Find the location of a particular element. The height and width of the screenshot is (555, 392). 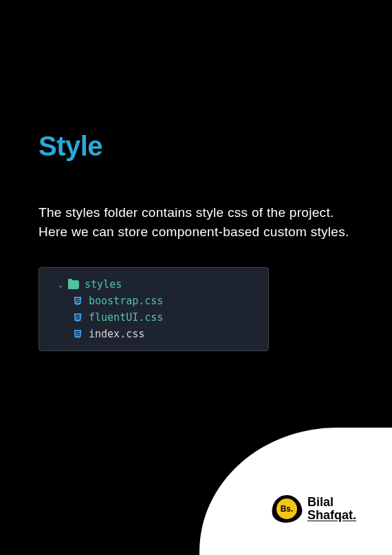

folder-icon is located at coordinates (74, 285).